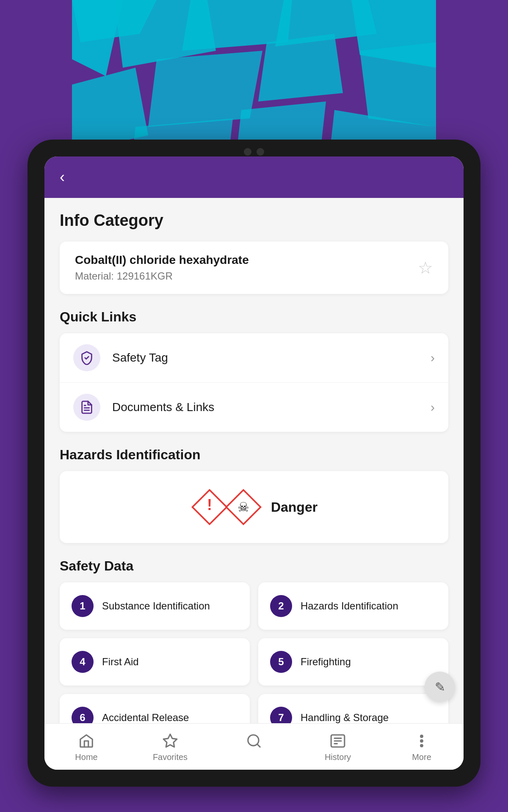 The image size is (508, 812). I want to click on quick-link-safety-tag: Safety Tag ›, so click(254, 358).